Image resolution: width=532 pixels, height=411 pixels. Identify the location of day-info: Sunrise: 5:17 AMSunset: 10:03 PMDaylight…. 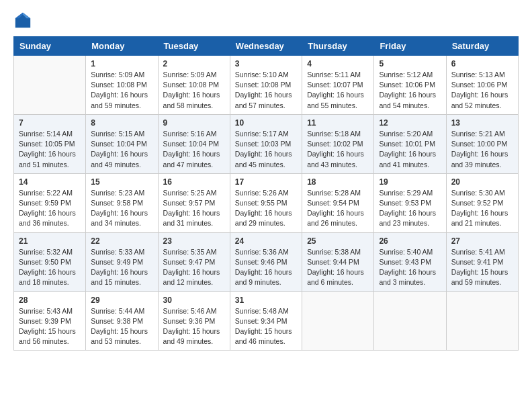
(266, 149).